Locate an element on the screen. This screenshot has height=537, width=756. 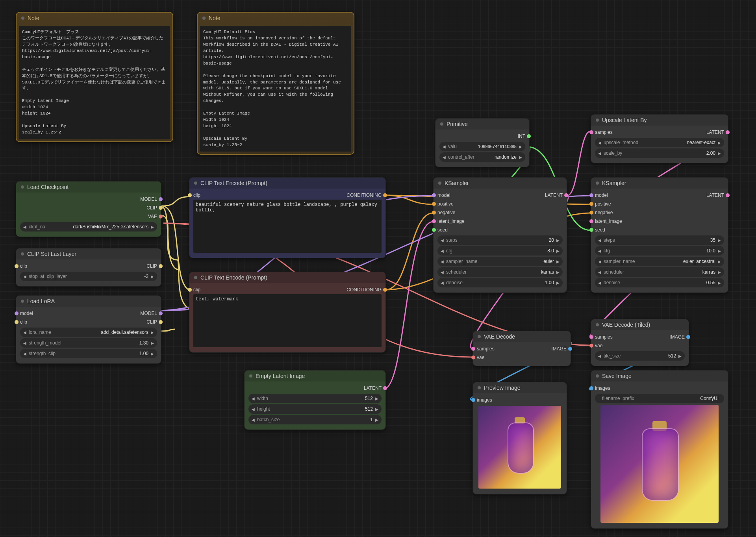
note-jp-body: ComfyUIデフォルト プラス このワークフローはDCAI－デジタルクリエイテ… is located at coordinates (94, 83).